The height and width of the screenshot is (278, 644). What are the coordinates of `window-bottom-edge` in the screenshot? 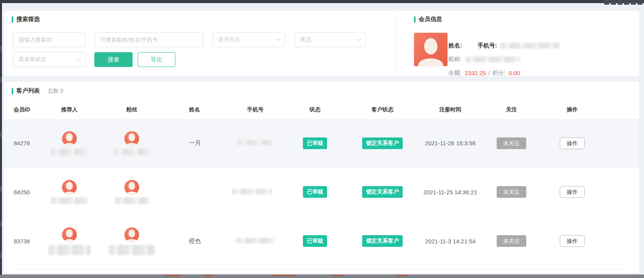 It's located at (322, 276).